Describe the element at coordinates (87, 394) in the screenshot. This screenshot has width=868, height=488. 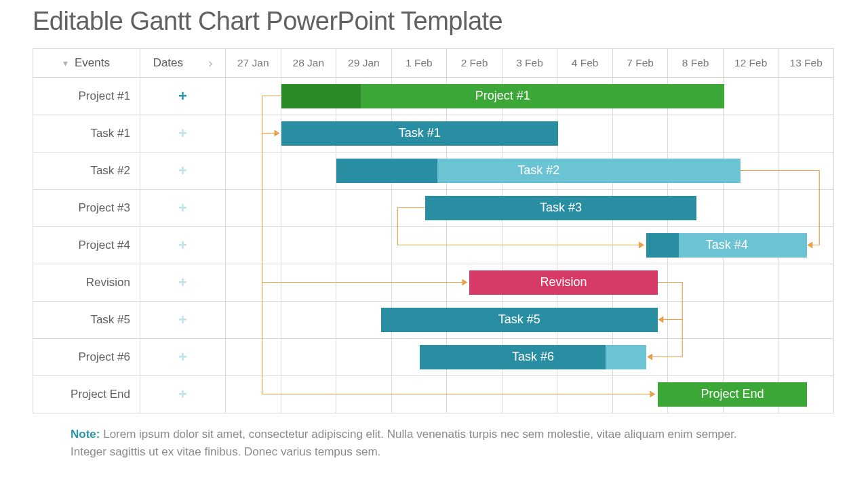
I see `row-label: Project End` at that location.